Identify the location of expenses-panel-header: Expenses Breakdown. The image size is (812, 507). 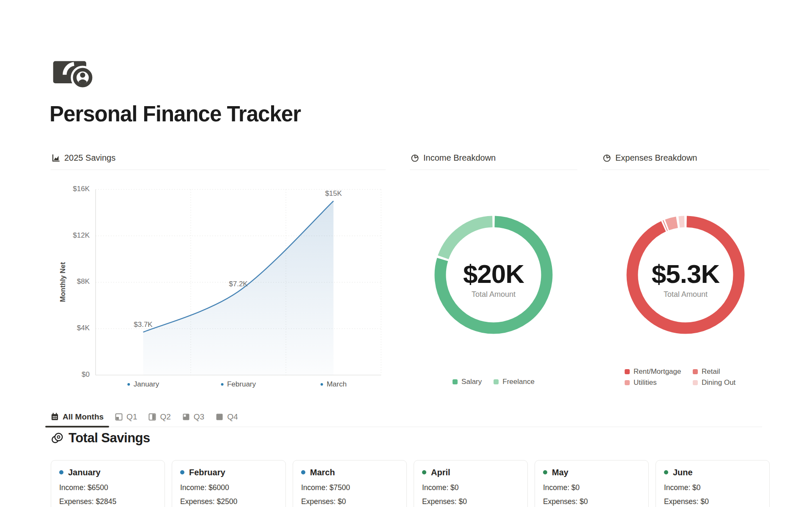
(686, 160).